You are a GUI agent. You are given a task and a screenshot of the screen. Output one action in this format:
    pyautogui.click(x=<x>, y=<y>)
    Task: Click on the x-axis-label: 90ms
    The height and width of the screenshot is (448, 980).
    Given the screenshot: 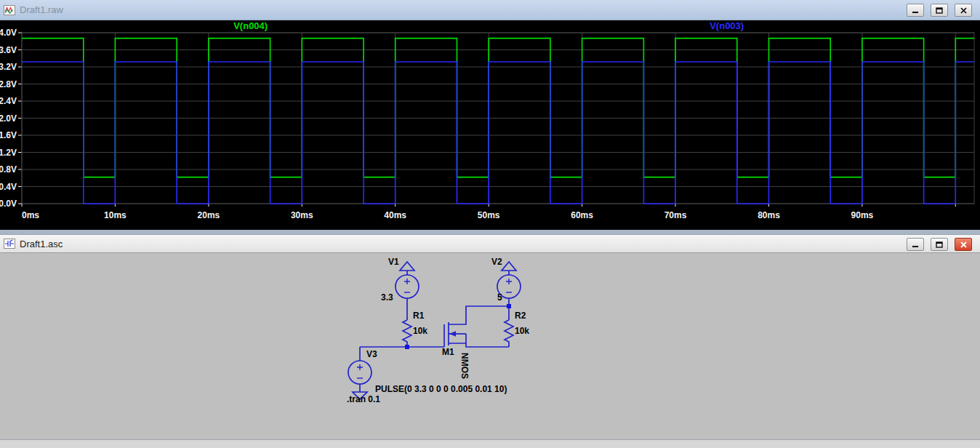 What is the action you would take?
    pyautogui.click(x=862, y=215)
    